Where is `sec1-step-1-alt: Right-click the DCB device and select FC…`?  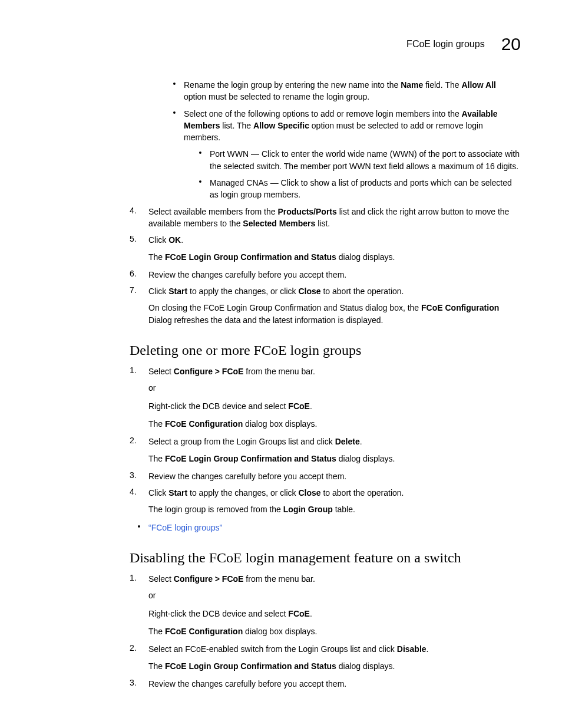 sec1-step-1-alt: Right-click the DCB device and select FC… is located at coordinates (335, 406).